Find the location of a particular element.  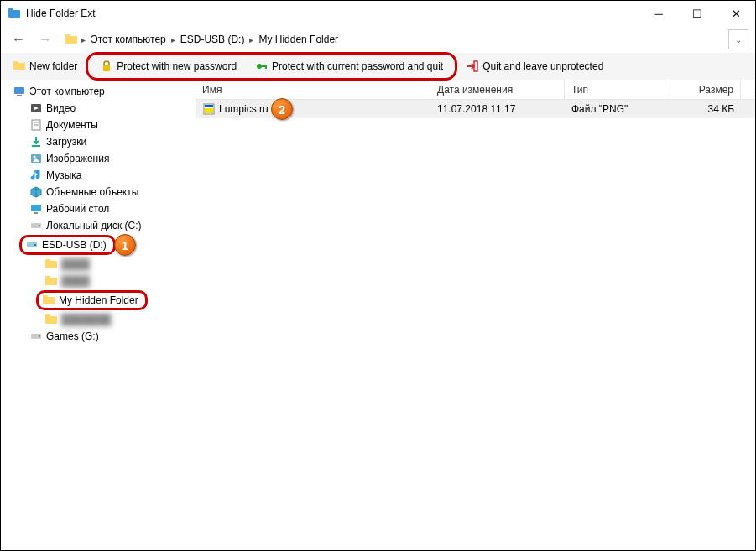

breadcrumb-folder: My Hidden Folder is located at coordinates (299, 39).